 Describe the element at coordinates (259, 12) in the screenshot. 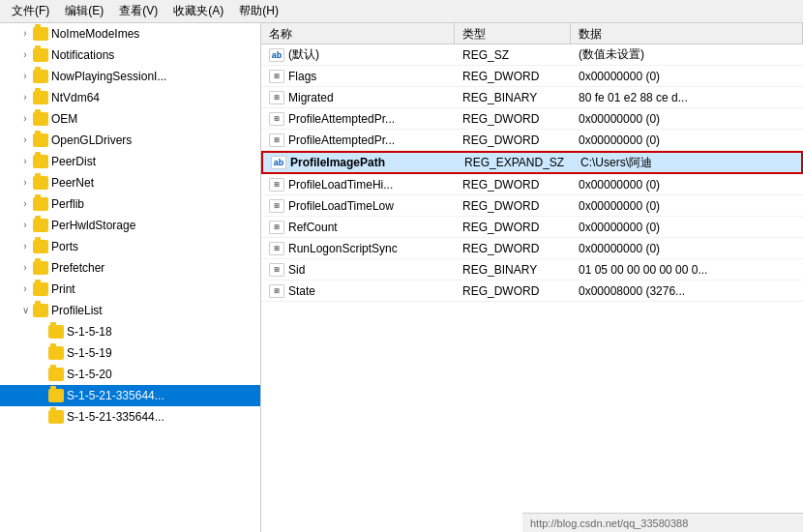

I see `menu-help: 帮助(H)` at that location.